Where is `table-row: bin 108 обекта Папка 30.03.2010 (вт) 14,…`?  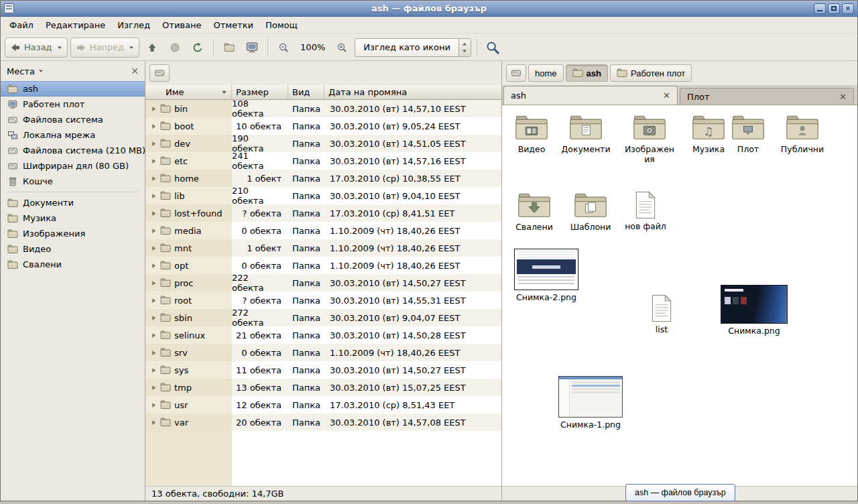
table-row: bin 108 обекта Папка 30.03.2010 (вт) 14,… is located at coordinates (323, 109).